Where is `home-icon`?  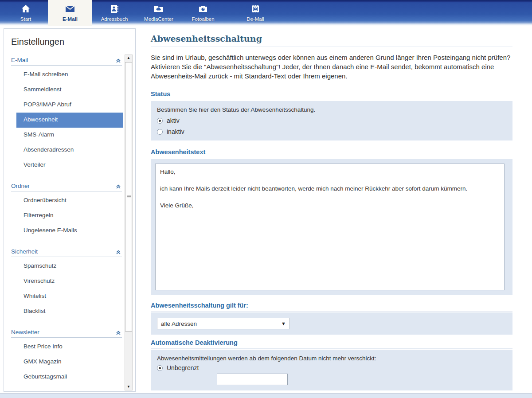
home-icon is located at coordinates (26, 9).